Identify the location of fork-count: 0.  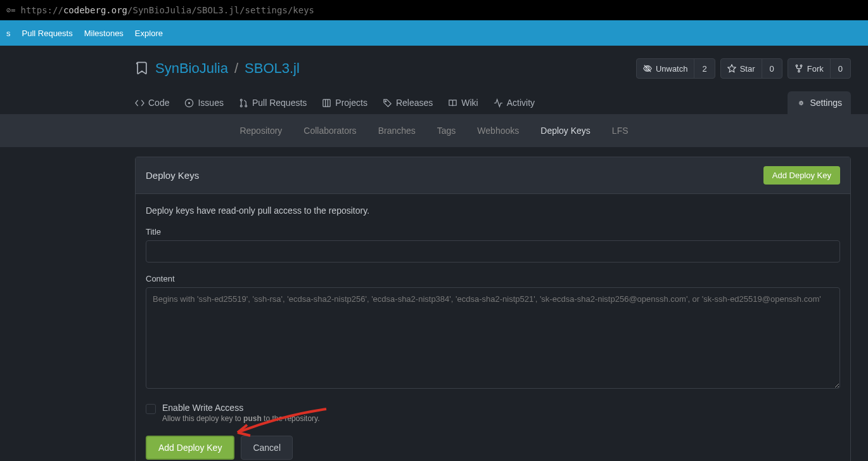
(840, 68).